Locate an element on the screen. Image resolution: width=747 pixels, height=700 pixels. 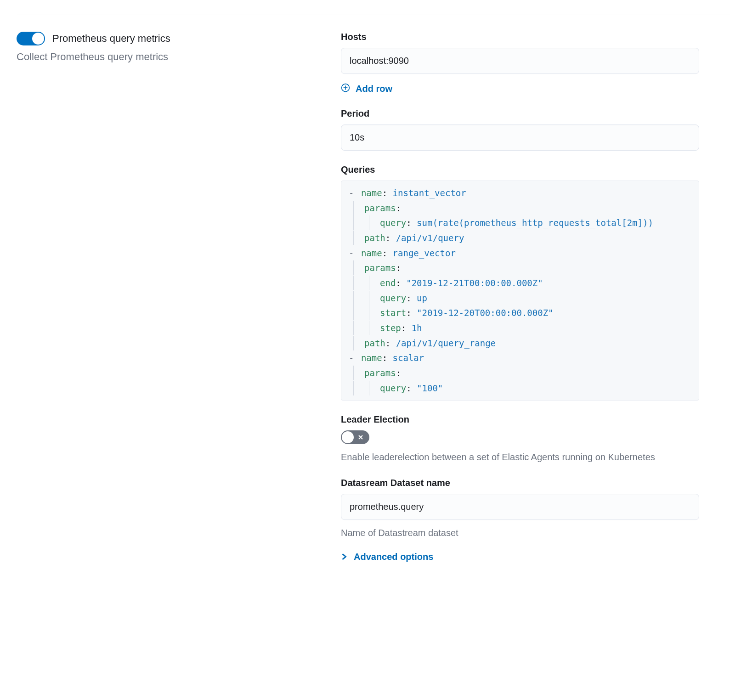
dataset-name-helper: Name of Datastream dataset is located at coordinates (520, 533).